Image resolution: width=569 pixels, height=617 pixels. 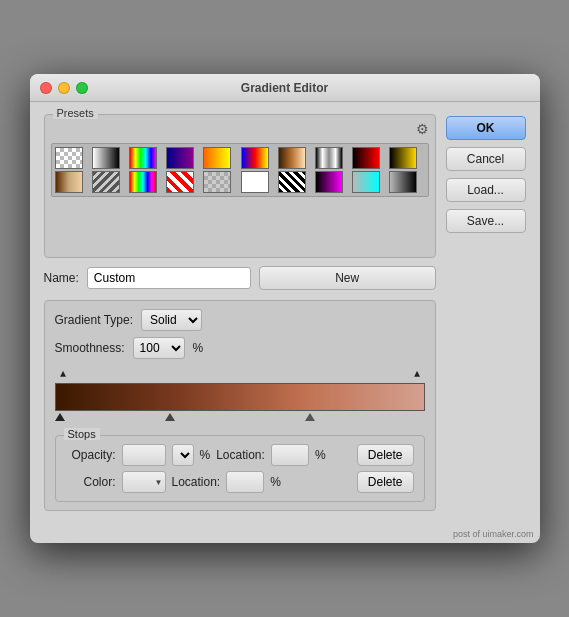 I want to click on watermark: post of uimaker.com, so click(x=285, y=535).